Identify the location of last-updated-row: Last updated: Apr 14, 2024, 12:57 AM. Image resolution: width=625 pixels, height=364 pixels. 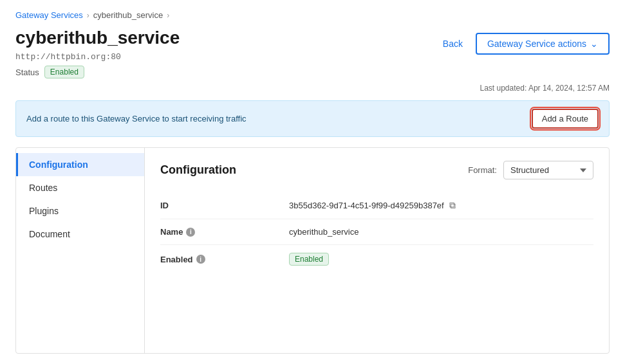
(313, 89).